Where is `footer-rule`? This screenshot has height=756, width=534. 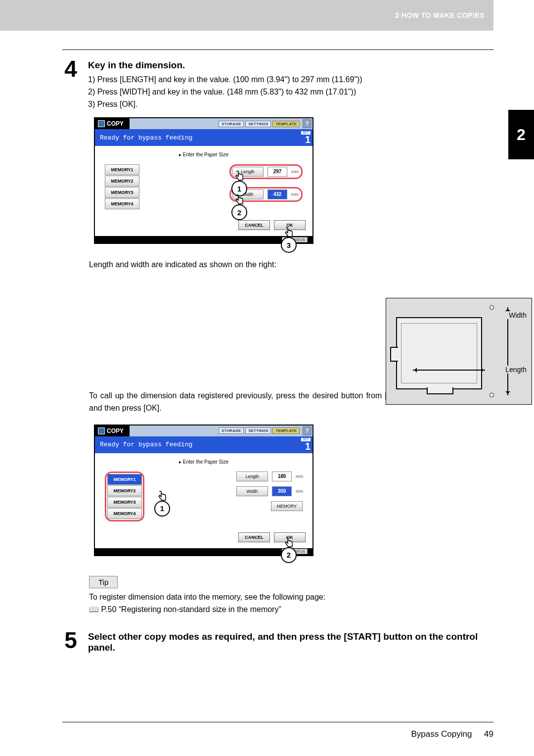
footer-rule is located at coordinates (278, 722).